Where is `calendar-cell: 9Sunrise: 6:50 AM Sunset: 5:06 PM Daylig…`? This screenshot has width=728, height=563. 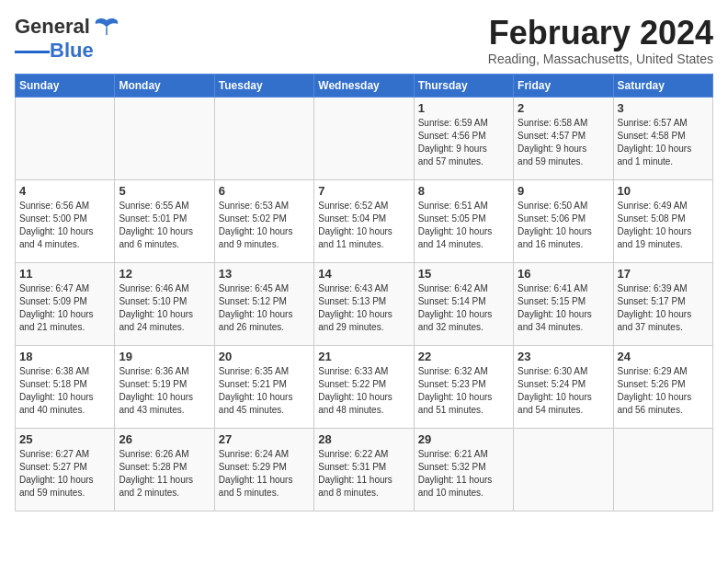
calendar-cell: 9Sunrise: 6:50 AM Sunset: 5:06 PM Daylig… is located at coordinates (563, 221).